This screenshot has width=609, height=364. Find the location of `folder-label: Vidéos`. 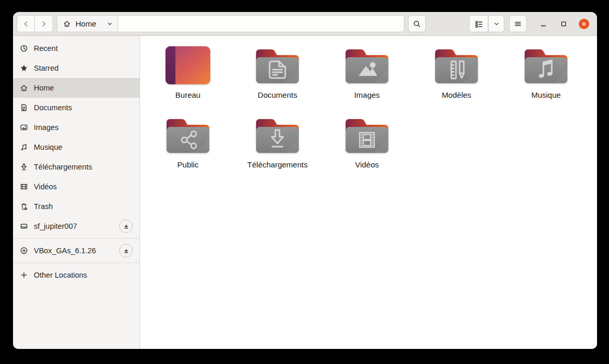

folder-label: Vidéos is located at coordinates (367, 165).